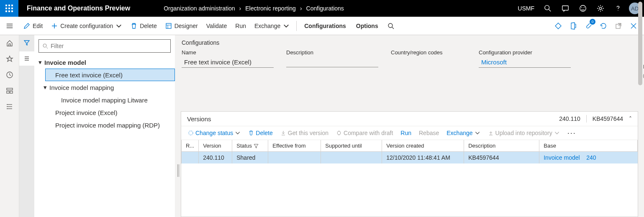 This screenshot has height=217, width=644. What do you see at coordinates (429, 133) in the screenshot?
I see `rebase-button: Rebase` at bounding box center [429, 133].